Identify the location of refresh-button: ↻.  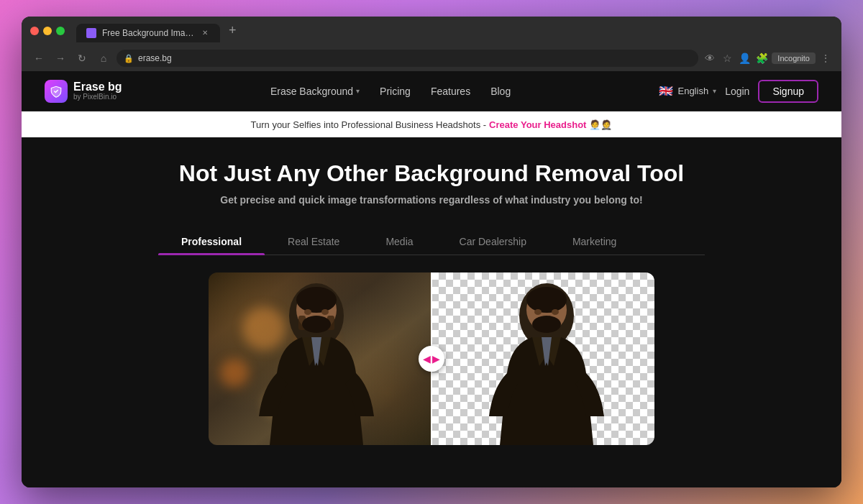
(82, 58).